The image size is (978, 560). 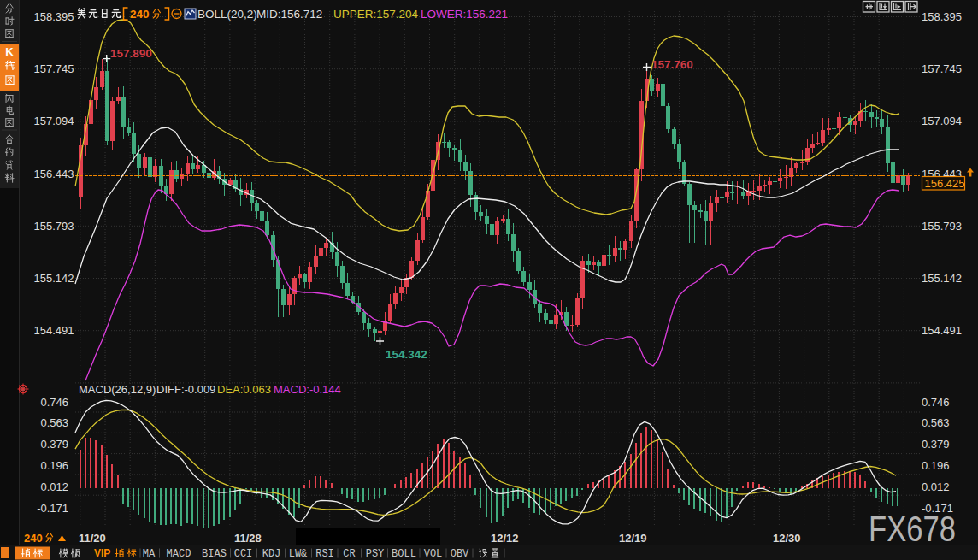 What do you see at coordinates (912, 528) in the screenshot?
I see `svg-text: FX678` at bounding box center [912, 528].